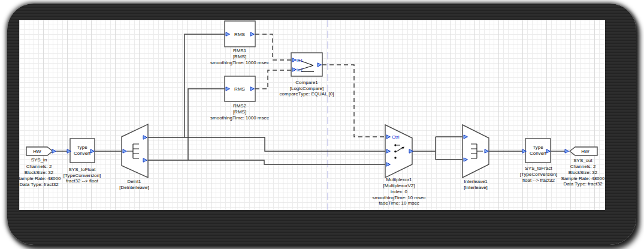 The height and width of the screenshot is (249, 644). I want to click on wire-deint-out2-to-mux-in2, so click(267, 162).